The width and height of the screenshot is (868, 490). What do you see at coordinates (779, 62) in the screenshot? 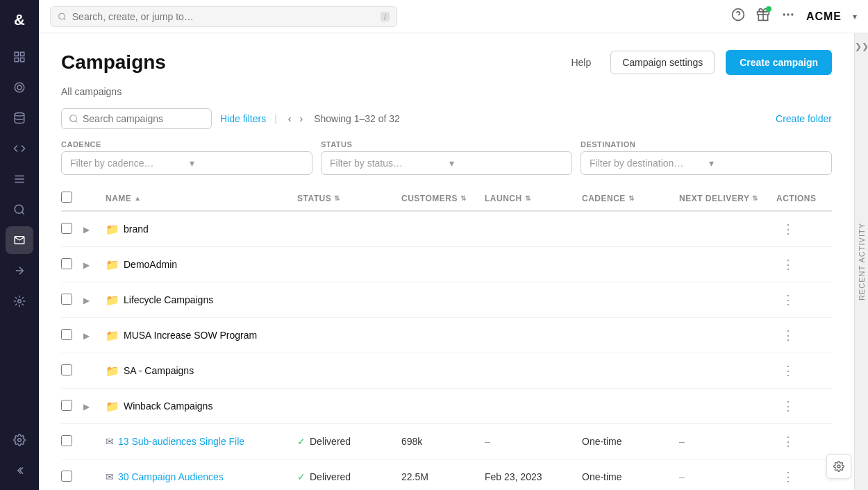
I see `create-campaign-button: Create campaign` at bounding box center [779, 62].